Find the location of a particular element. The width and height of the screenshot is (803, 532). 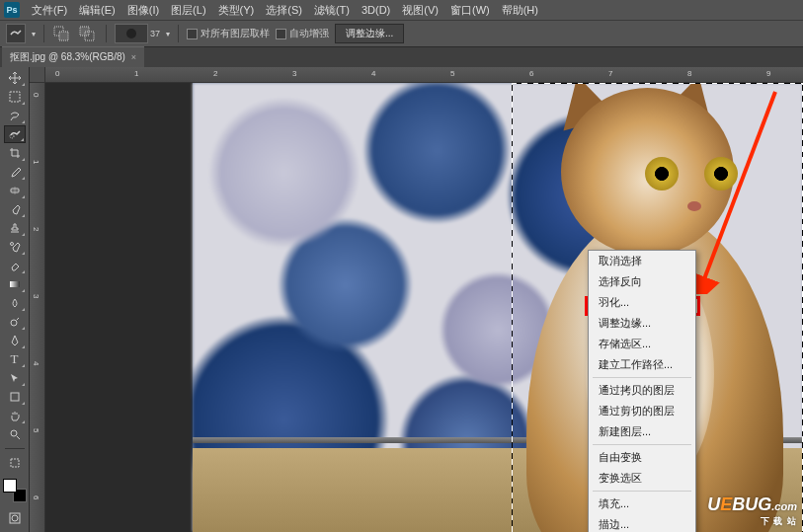

context-menu-item: 填充... is located at coordinates (642, 503).